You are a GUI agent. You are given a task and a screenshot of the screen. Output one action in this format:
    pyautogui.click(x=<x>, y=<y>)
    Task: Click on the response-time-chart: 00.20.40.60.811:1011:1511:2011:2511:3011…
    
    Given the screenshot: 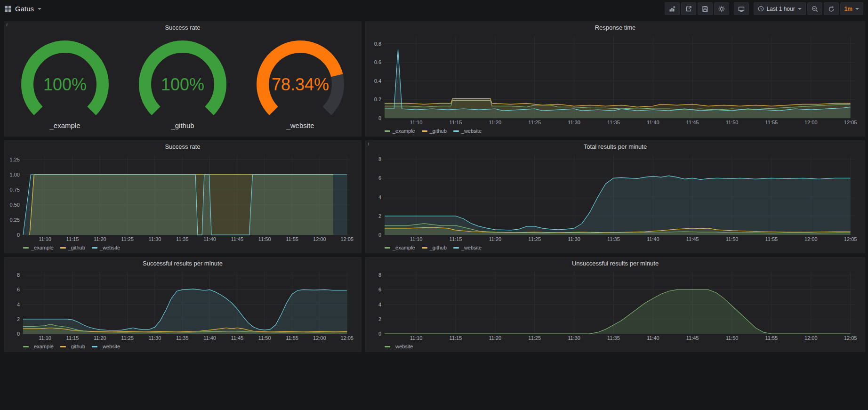 What is the action you would take?
    pyautogui.click(x=615, y=80)
    